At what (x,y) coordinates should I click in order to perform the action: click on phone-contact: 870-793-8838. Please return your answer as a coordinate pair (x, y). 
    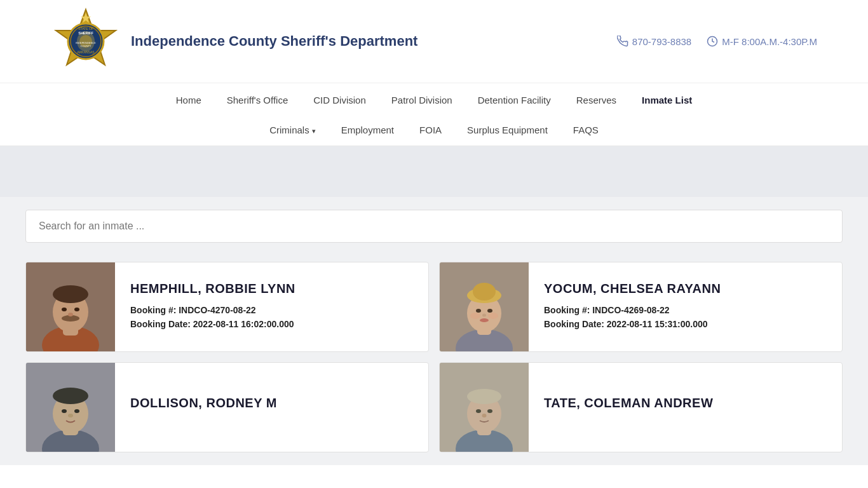
    Looking at the image, I should click on (654, 41).